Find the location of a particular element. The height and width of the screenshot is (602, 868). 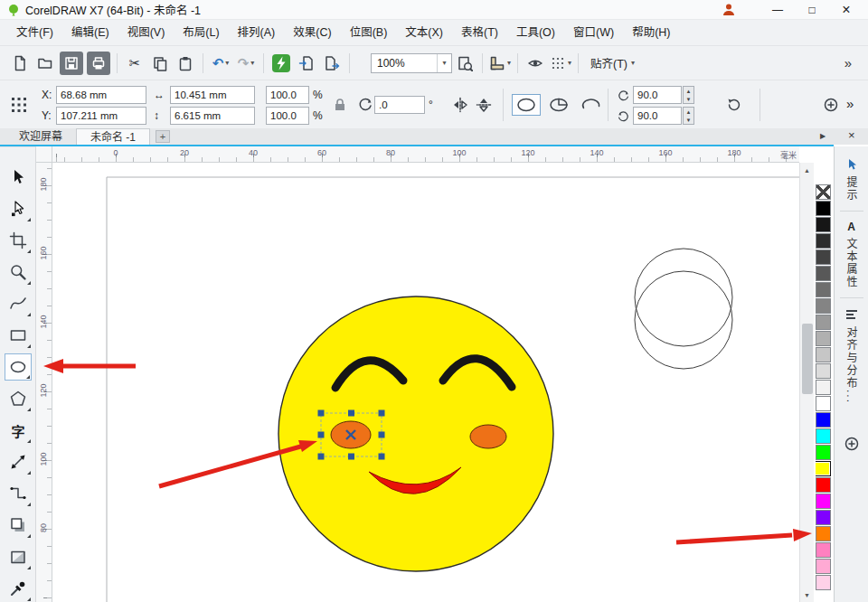

gray-2-swatch is located at coordinates (823, 387).